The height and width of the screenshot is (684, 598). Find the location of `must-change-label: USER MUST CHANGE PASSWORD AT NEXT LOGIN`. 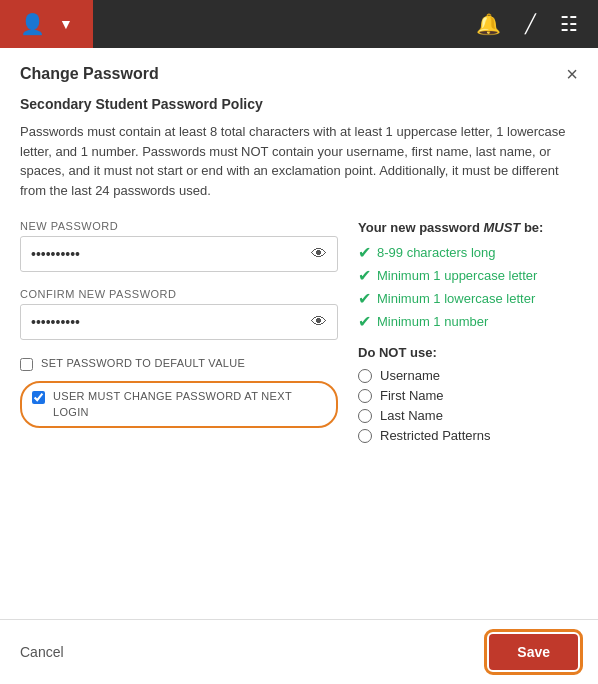

must-change-label: USER MUST CHANGE PASSWORD AT NEXT LOGIN is located at coordinates (190, 404).